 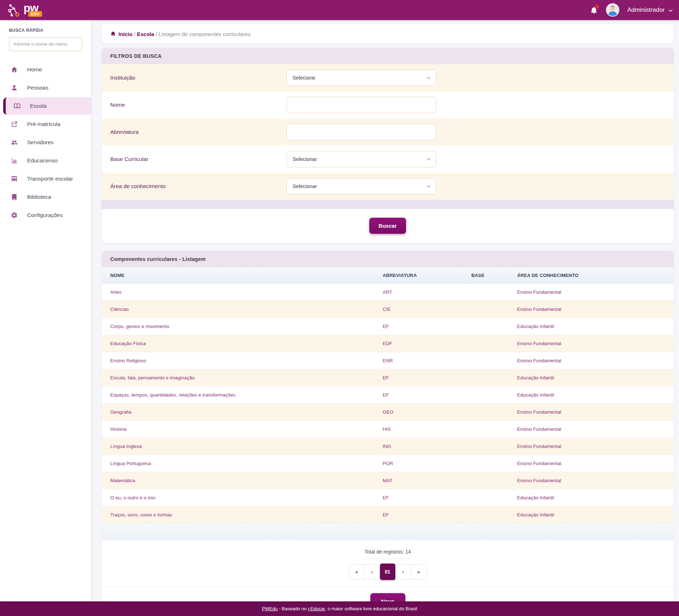 What do you see at coordinates (15, 10) in the screenshot?
I see `molecule-icon` at bounding box center [15, 10].